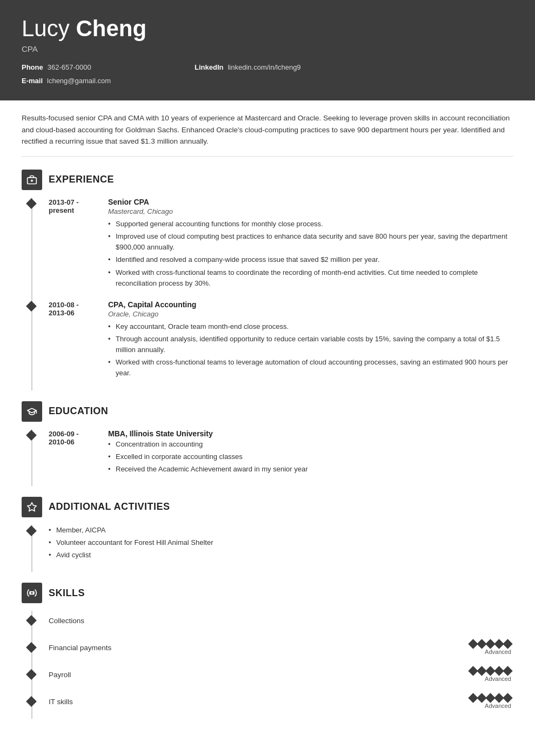 The image size is (535, 756). I want to click on email-row: E-mail lcheng@gamail.com, so click(103, 81).